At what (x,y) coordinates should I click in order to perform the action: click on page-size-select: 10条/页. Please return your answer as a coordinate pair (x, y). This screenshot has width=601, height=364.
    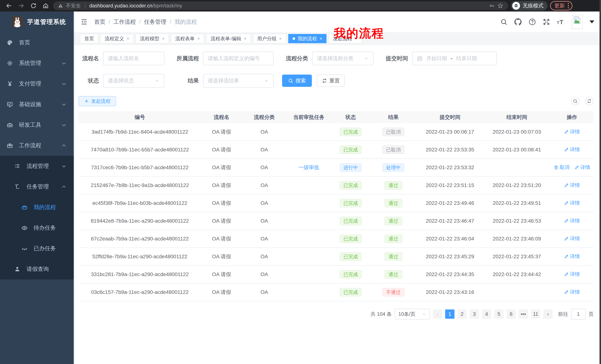
    Looking at the image, I should click on (412, 314).